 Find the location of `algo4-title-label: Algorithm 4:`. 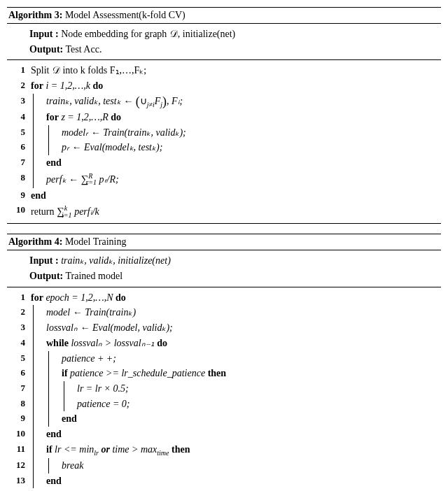

algo4-title-label: Algorithm 4: is located at coordinates (35, 242).